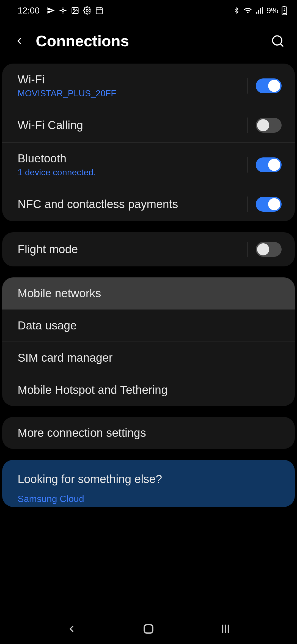 This screenshot has width=297, height=644. I want to click on recents-icon, so click(226, 629).